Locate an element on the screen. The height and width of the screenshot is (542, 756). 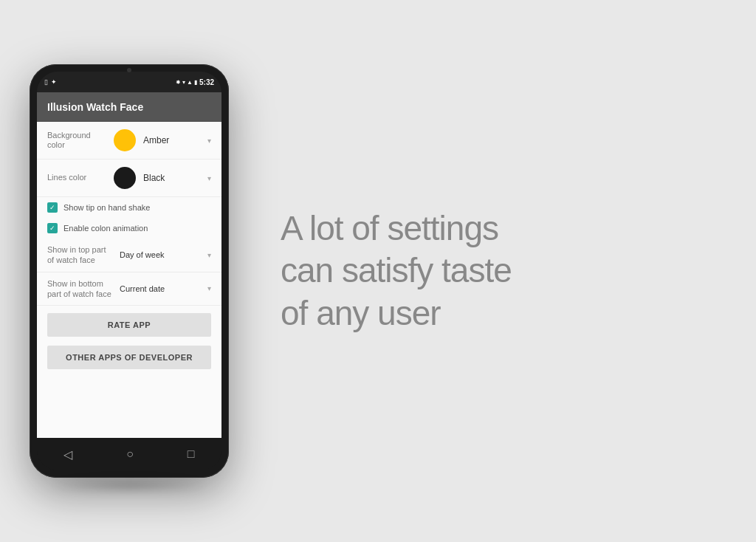
phone-shadow is located at coordinates (129, 485).